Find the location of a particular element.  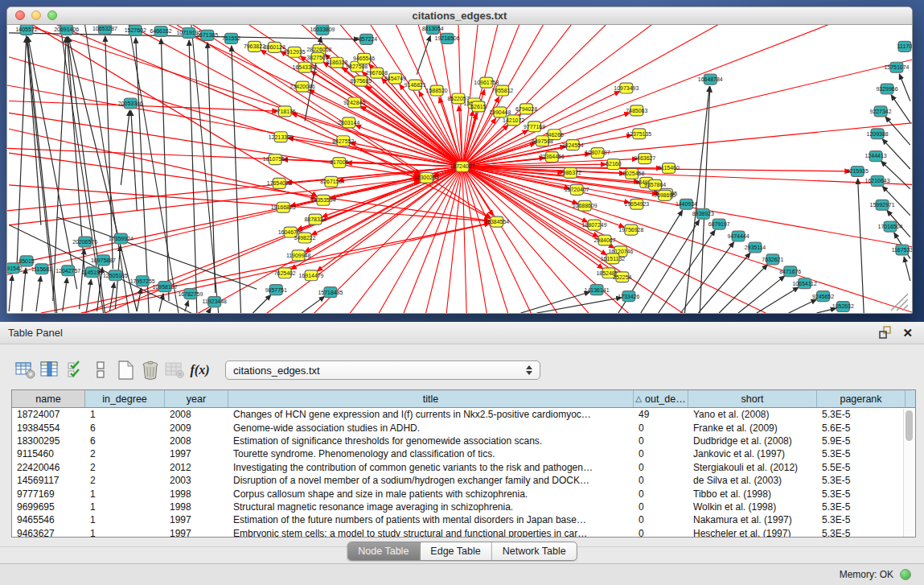

tab-network-table: Network Table is located at coordinates (534, 551).